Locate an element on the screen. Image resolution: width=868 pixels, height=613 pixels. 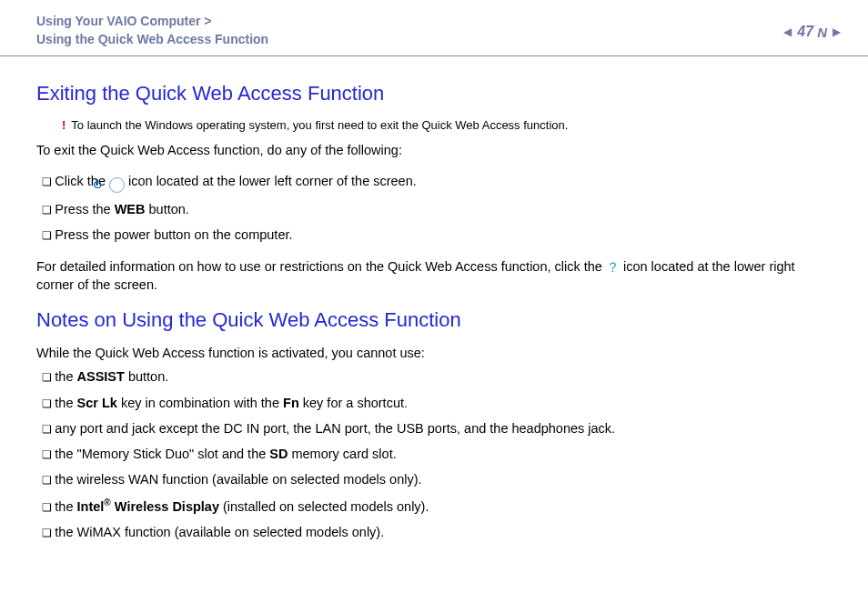
list-item: any port and jack except the DC IN port,… is located at coordinates (437, 428).